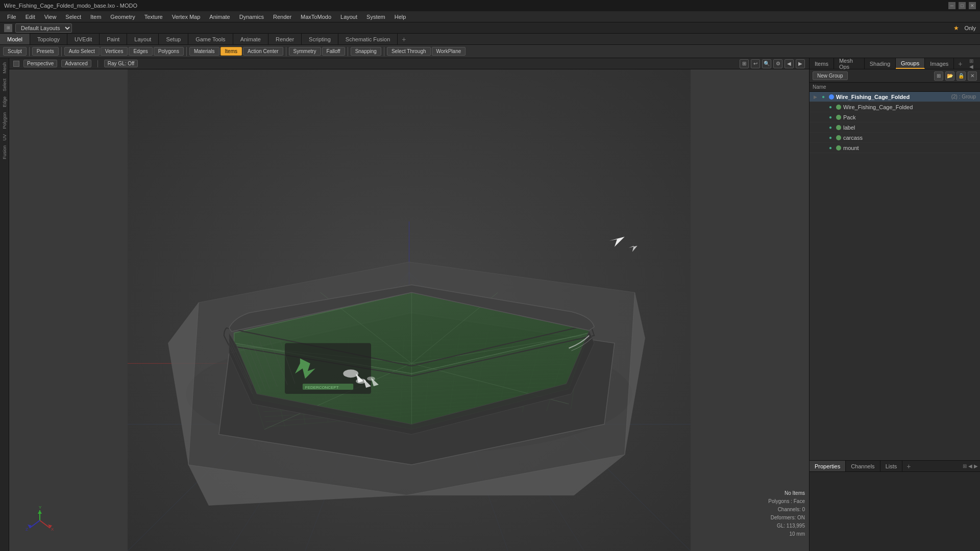 The image size is (980, 551). What do you see at coordinates (895, 117) in the screenshot?
I see `group-item-pack: ● Pack` at bounding box center [895, 117].